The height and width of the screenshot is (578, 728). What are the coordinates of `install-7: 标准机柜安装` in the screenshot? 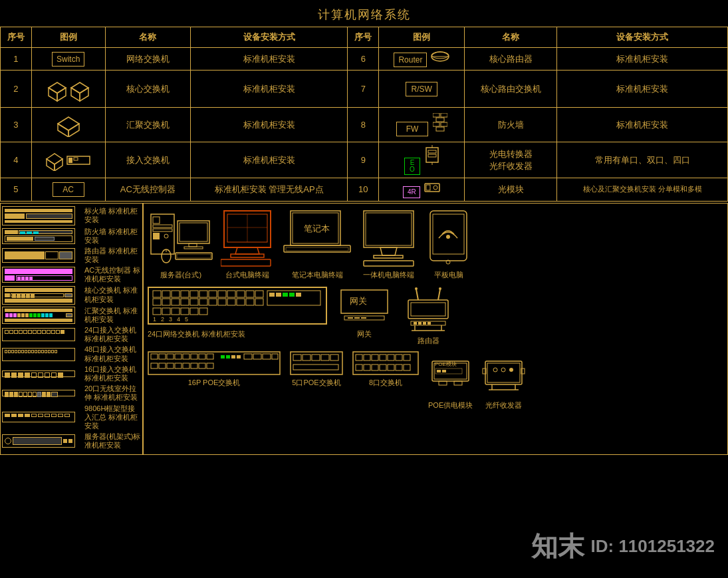 It's located at (642, 89).